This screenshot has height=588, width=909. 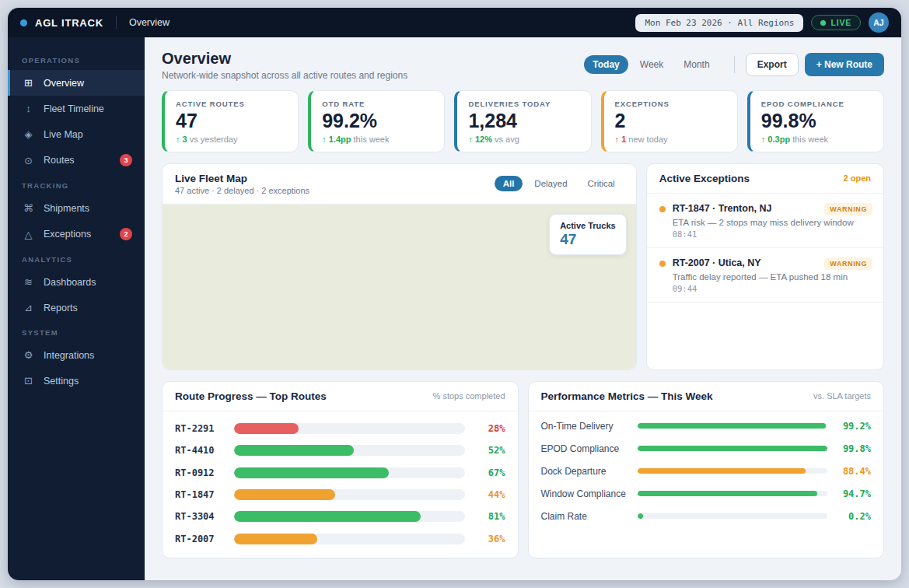 What do you see at coordinates (341, 429) in the screenshot?
I see `route-progress-row: RT-229128%` at bounding box center [341, 429].